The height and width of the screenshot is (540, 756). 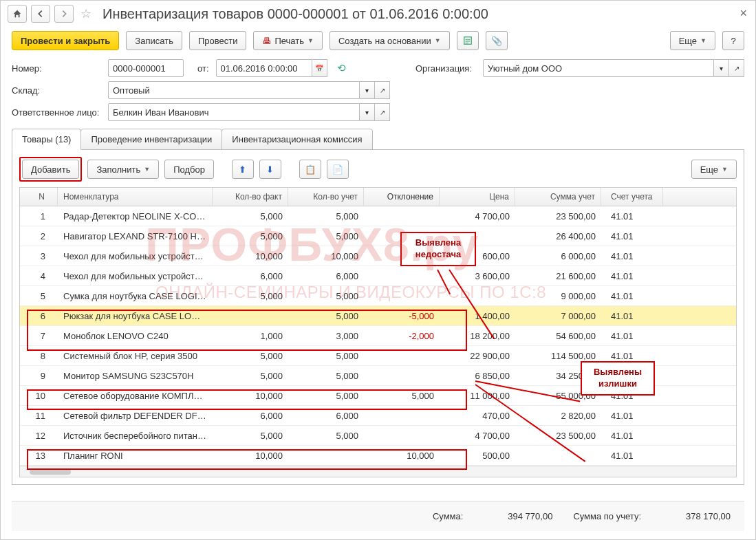 I want to click on grid-header: N Номенклатура Кол-во факт Кол-во учет О…, so click(x=378, y=197).